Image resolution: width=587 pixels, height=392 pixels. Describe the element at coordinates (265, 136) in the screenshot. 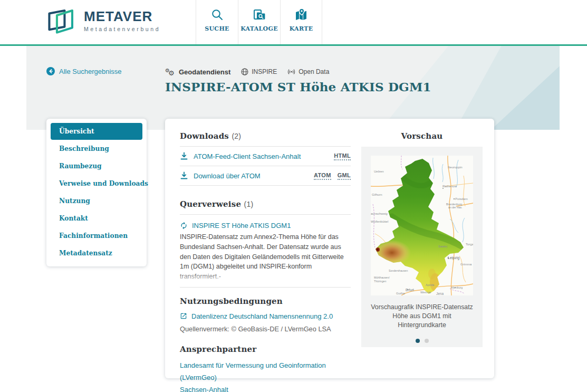

I see `downloads-heading: Downloads (2)` at that location.